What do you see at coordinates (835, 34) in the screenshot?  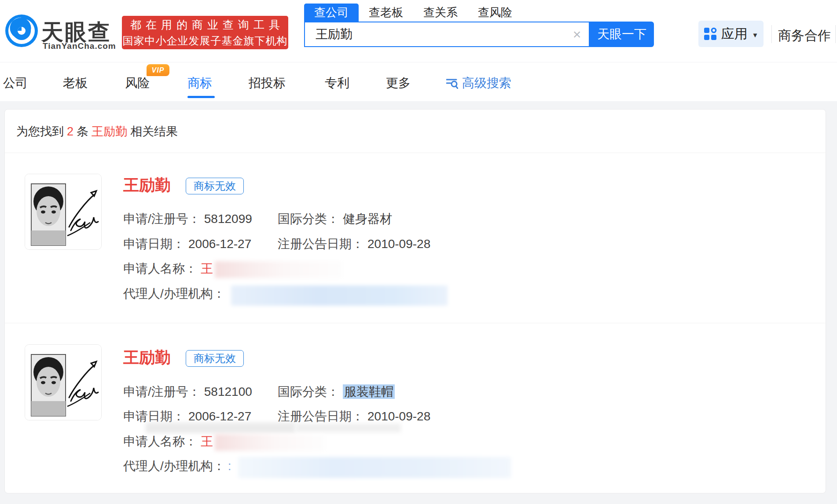 I see `header-divider-right` at bounding box center [835, 34].